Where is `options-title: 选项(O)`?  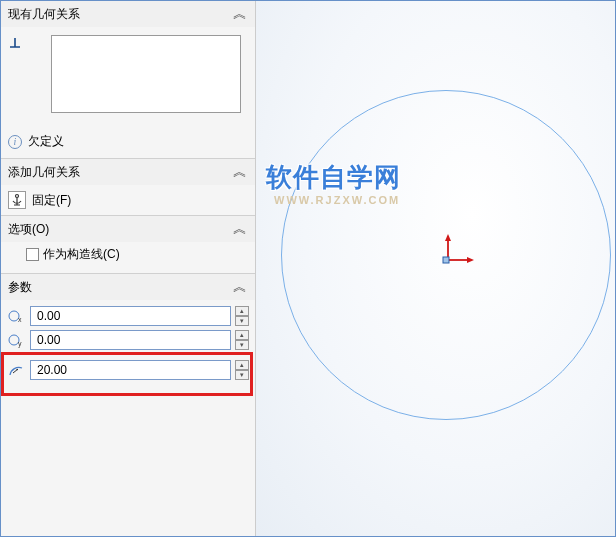
options-title: 选项(O) is located at coordinates (28, 230).